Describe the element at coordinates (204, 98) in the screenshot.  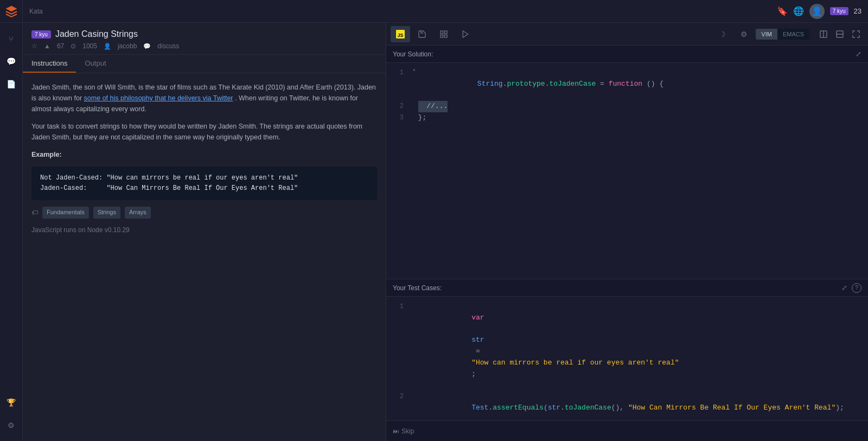
I see `instructions-para1: Jaden Smith, the son of Will Smith, is t…` at that location.